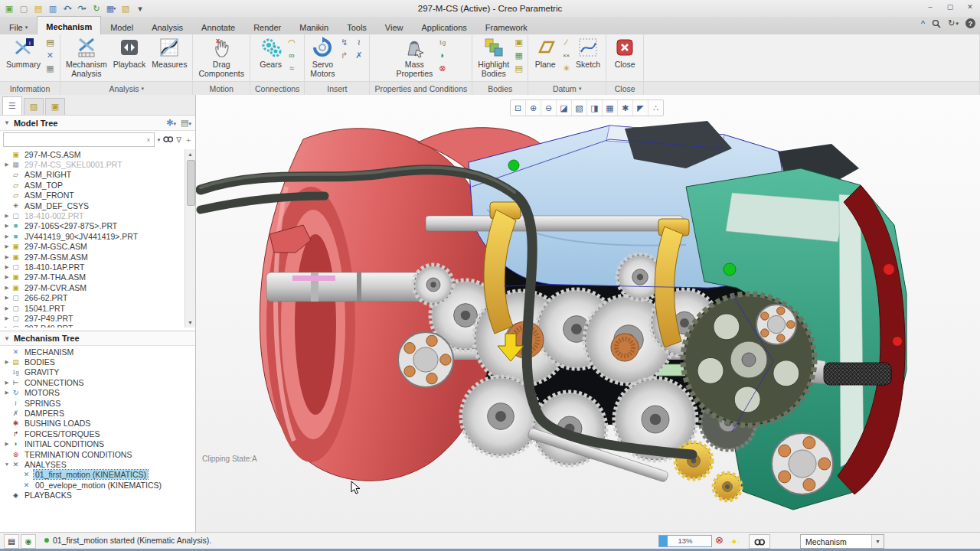  I want to click on filter-icon: ∇, so click(179, 139).